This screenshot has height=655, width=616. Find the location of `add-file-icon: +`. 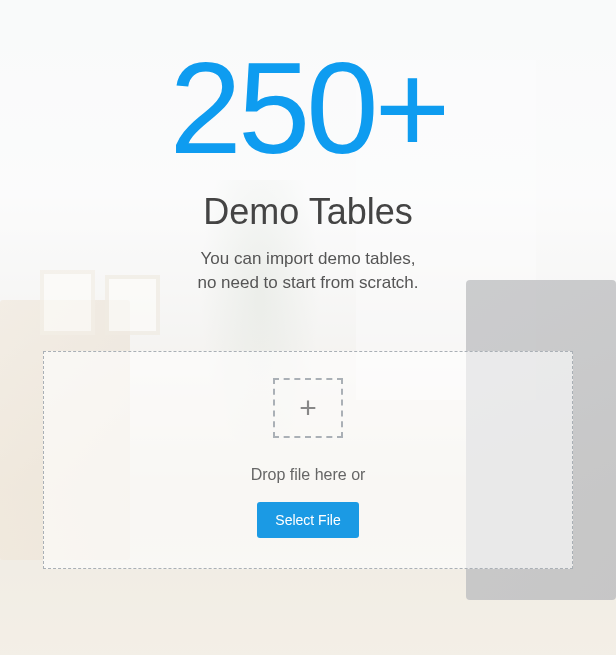

add-file-icon: + is located at coordinates (308, 408).